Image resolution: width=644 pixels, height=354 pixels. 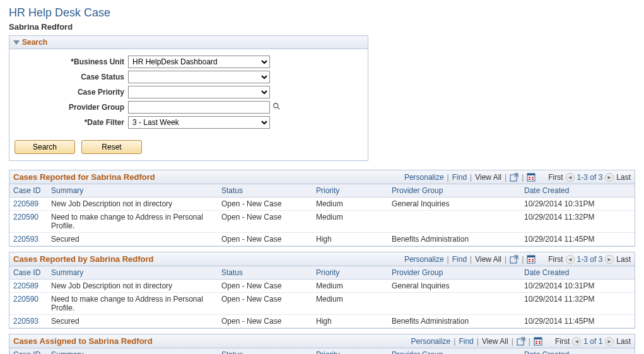 I want to click on table-row: 220589 New Job Description not in direct…, so click(x=322, y=204).